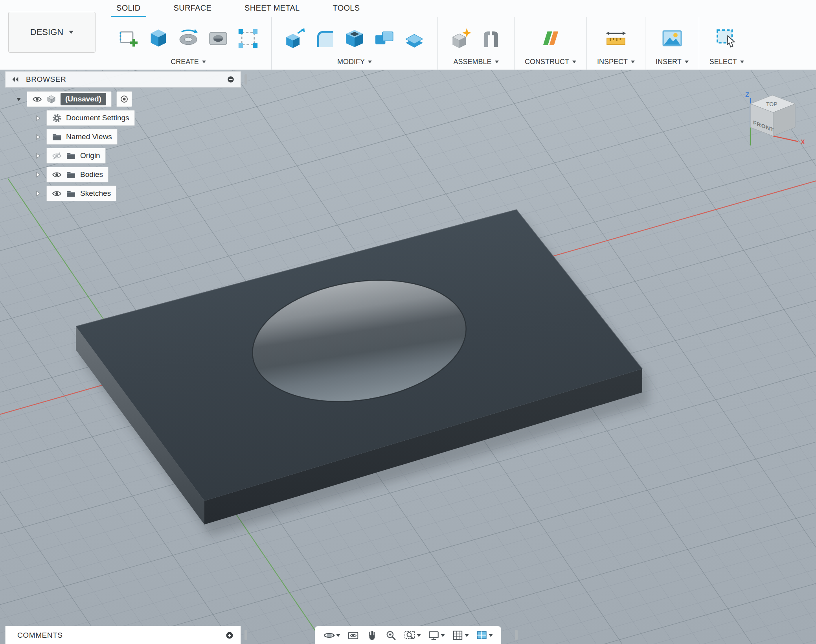 This screenshot has height=644, width=816. What do you see at coordinates (325, 39) in the screenshot?
I see `fillet-icon` at bounding box center [325, 39].